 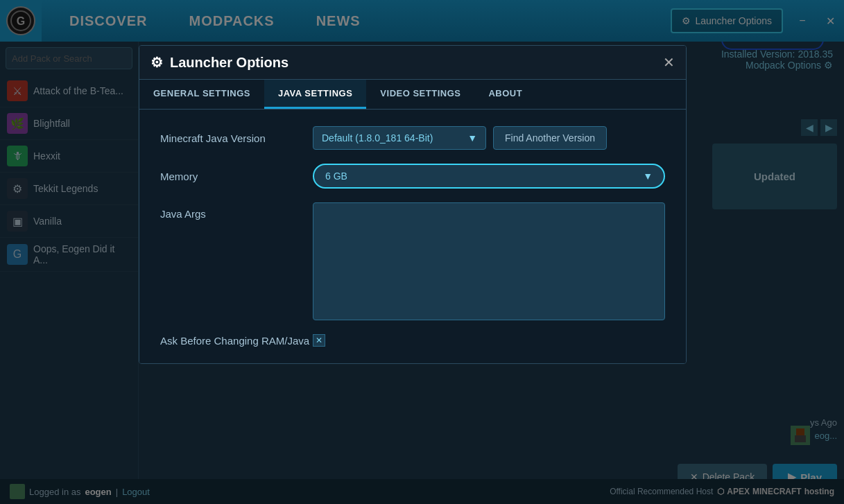 What do you see at coordinates (669, 62) in the screenshot?
I see `modal-close-button: ✕` at bounding box center [669, 62].